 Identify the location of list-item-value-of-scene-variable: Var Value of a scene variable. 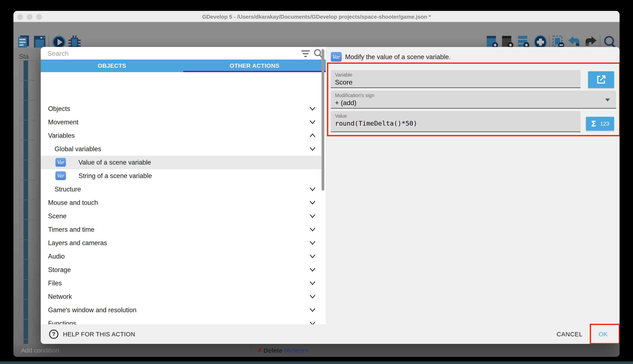
(181, 162).